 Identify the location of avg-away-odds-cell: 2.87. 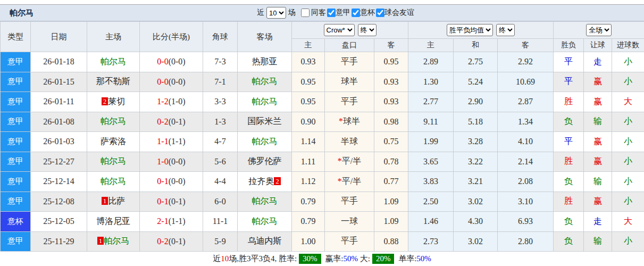
(525, 102).